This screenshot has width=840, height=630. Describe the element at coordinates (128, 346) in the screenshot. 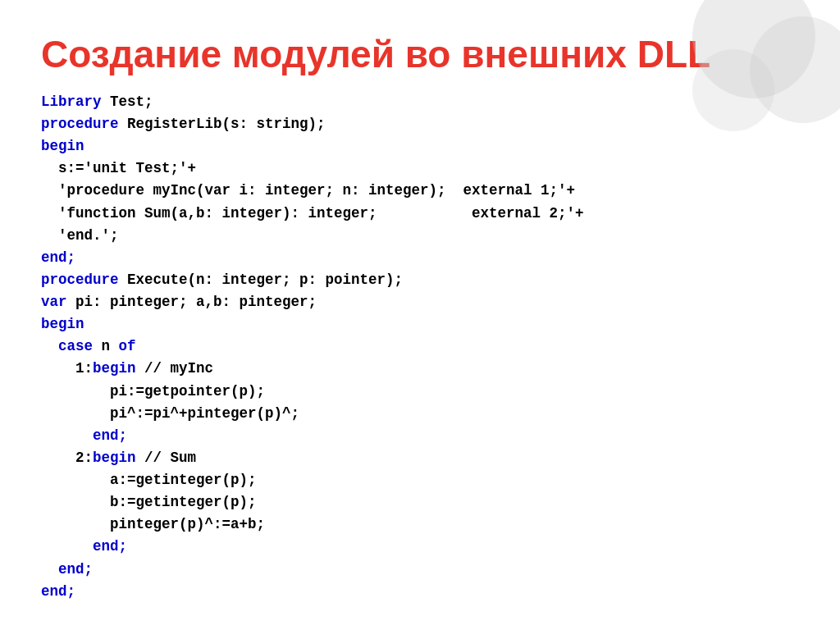

I see `kw-of: of` at that location.